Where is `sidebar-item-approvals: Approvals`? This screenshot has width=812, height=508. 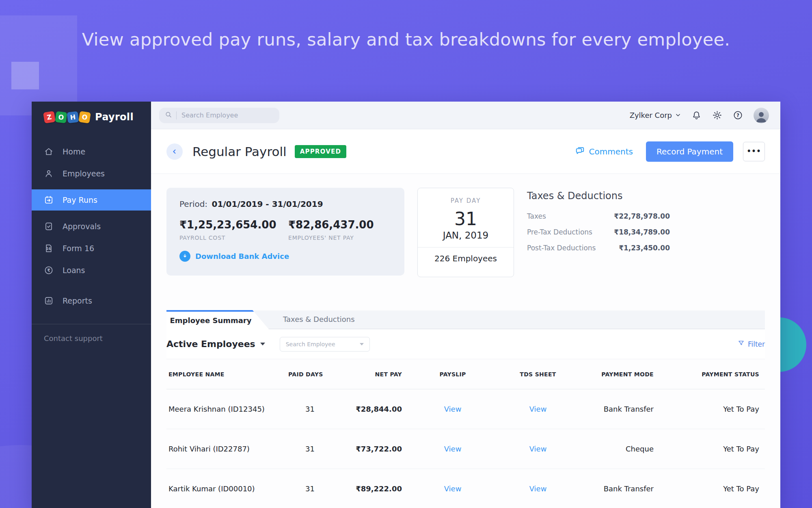 sidebar-item-approvals: Approvals is located at coordinates (91, 226).